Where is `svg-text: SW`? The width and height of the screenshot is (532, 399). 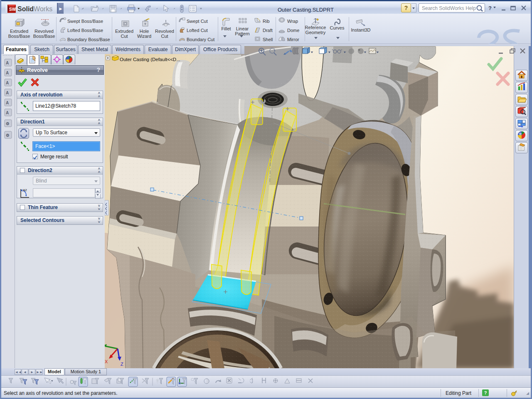
svg-text: SW is located at coordinates (12, 9).